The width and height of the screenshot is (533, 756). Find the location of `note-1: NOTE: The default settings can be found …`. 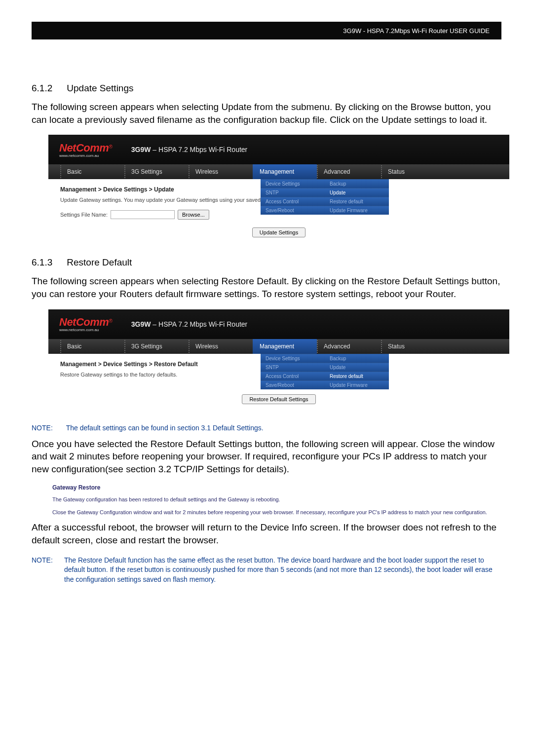

note-1: NOTE: The default settings can be found … is located at coordinates (266, 428).